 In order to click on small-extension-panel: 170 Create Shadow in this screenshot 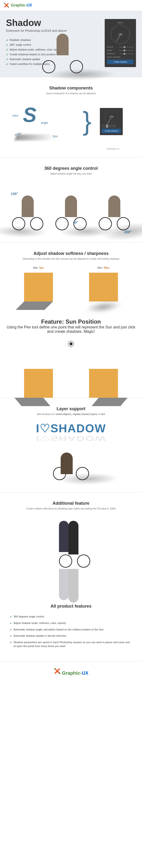, I will do `click(111, 121)`.